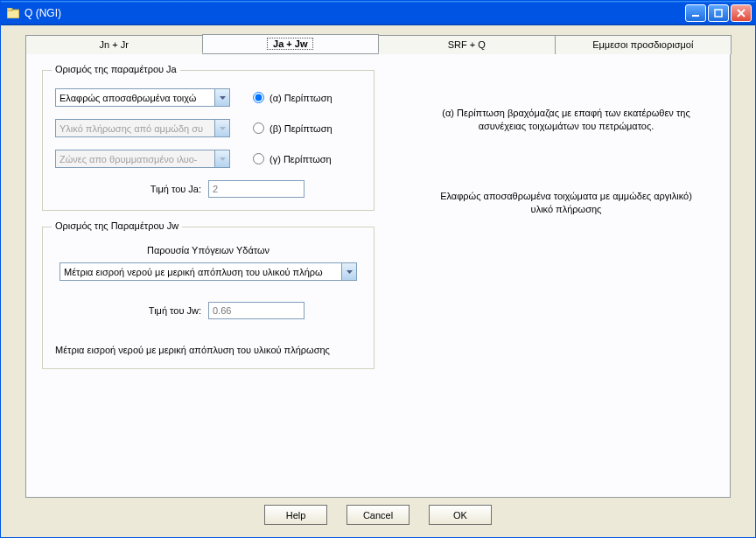  I want to click on jw-combo: Μέτρια εισροή νερού με μερική απόπλυση τ…, so click(208, 271).